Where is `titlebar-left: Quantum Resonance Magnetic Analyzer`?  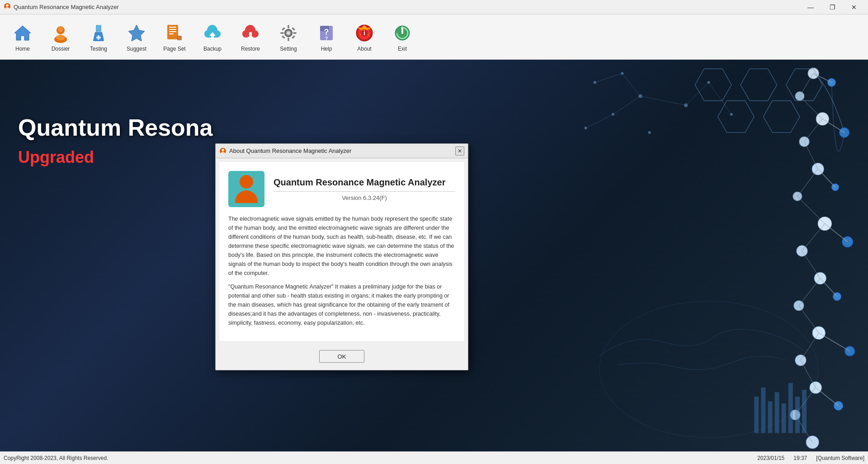 titlebar-left: Quantum Resonance Magnetic Analyzer is located at coordinates (61, 7).